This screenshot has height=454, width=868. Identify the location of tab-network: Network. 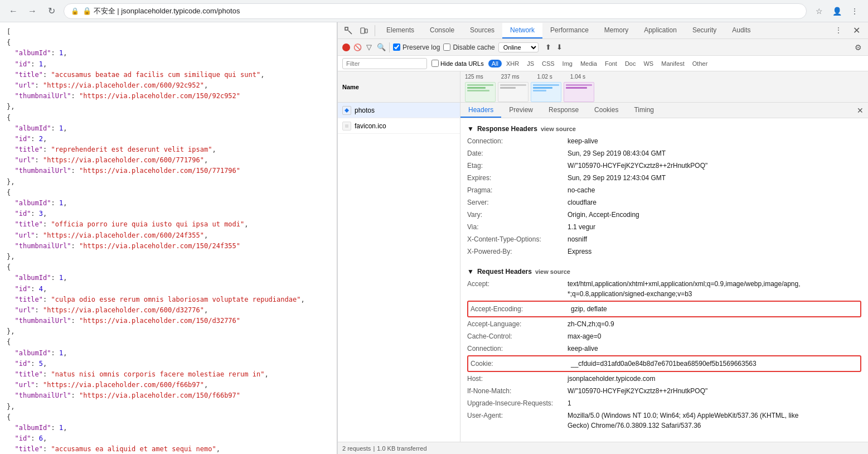
(522, 31).